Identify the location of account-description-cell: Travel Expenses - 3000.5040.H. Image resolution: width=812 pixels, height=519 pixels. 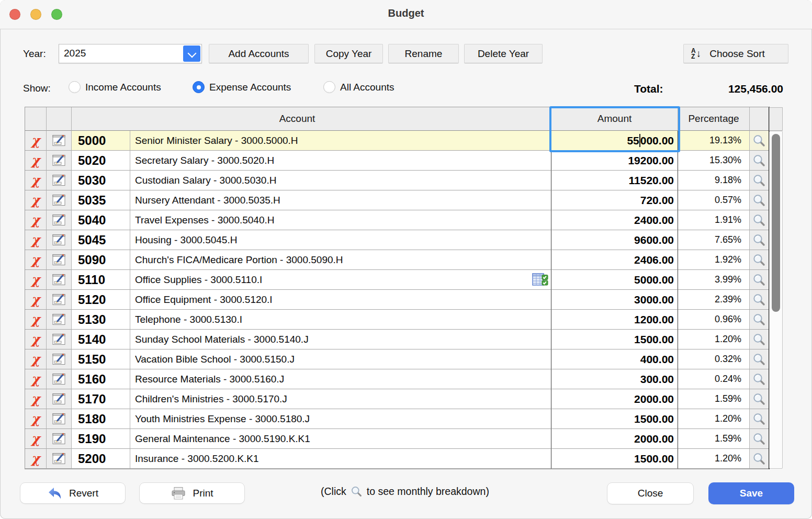
(341, 220).